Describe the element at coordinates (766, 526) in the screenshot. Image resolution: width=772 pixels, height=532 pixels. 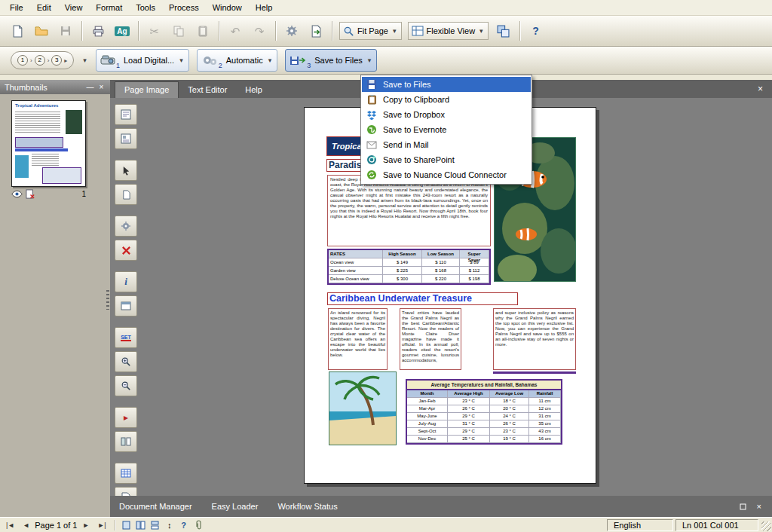
I see `resize-grip` at that location.